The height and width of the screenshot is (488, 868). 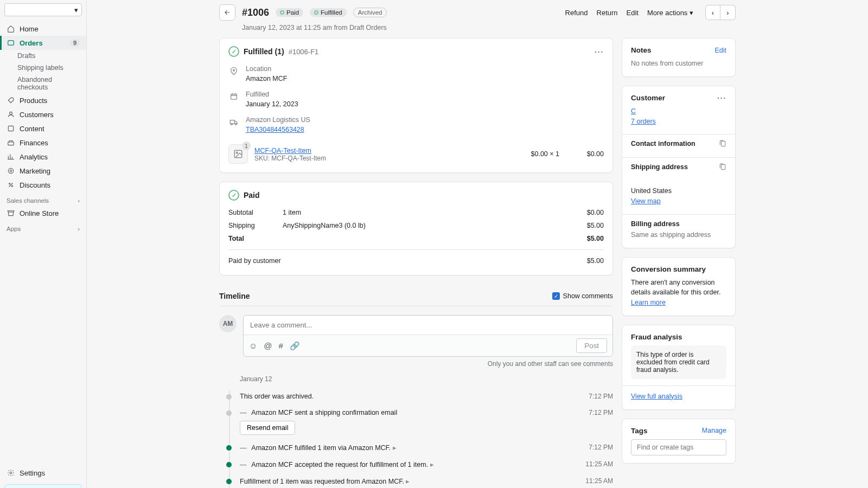 What do you see at coordinates (11, 157) in the screenshot?
I see `analytics-icon` at bounding box center [11, 157].